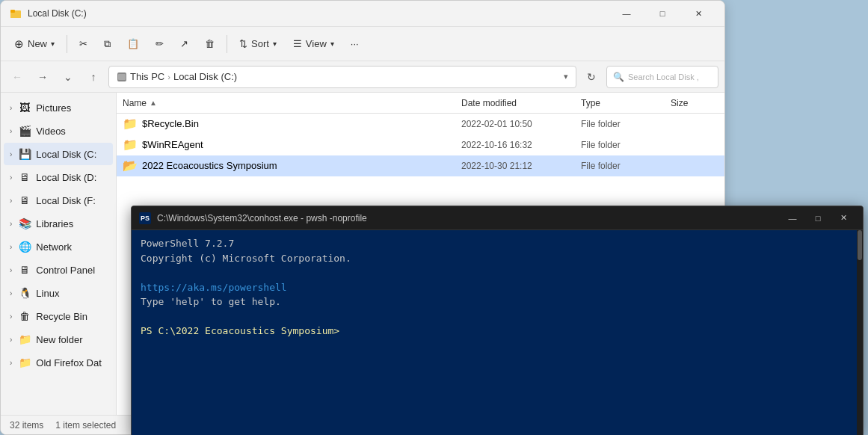 The image size is (868, 435). I want to click on copy-button: ⧉, so click(108, 44).